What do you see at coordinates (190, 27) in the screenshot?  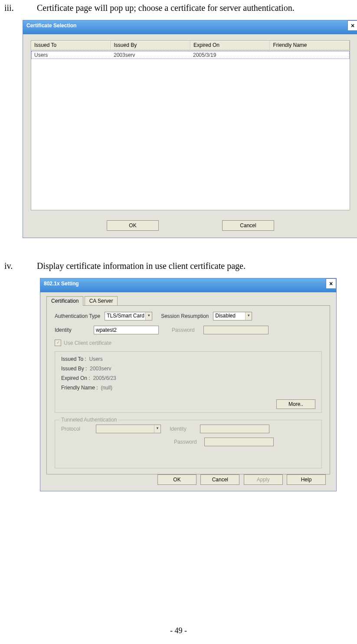 I see `dialog-titlebar: Certificate Selection ×` at bounding box center [190, 27].